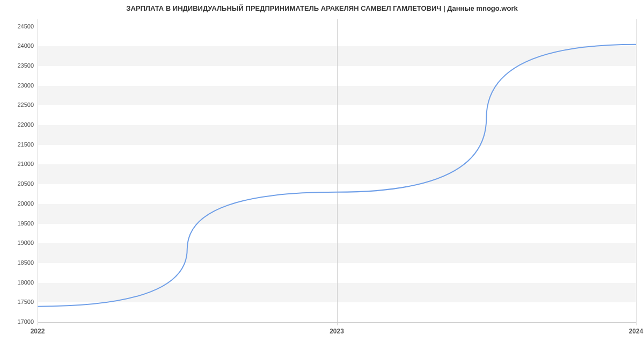 The image size is (644, 349). What do you see at coordinates (21, 223) in the screenshot?
I see `y-tick-label: 19500` at bounding box center [21, 223].